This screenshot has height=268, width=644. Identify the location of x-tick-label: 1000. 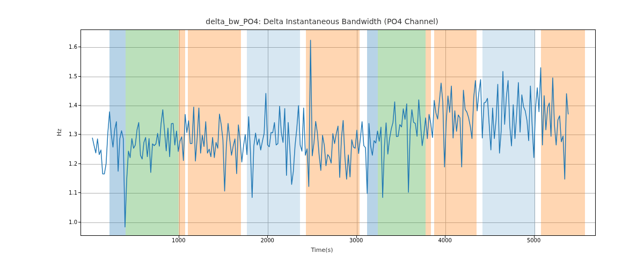
(178, 240).